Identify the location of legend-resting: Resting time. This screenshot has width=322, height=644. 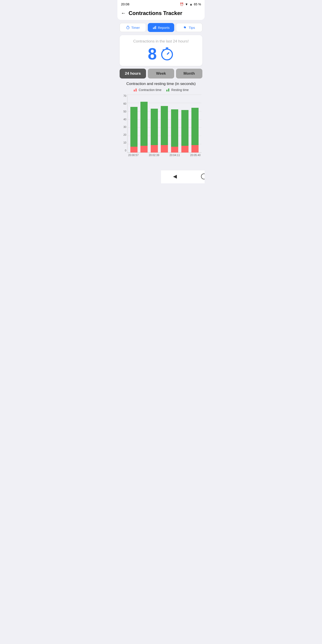
(178, 90).